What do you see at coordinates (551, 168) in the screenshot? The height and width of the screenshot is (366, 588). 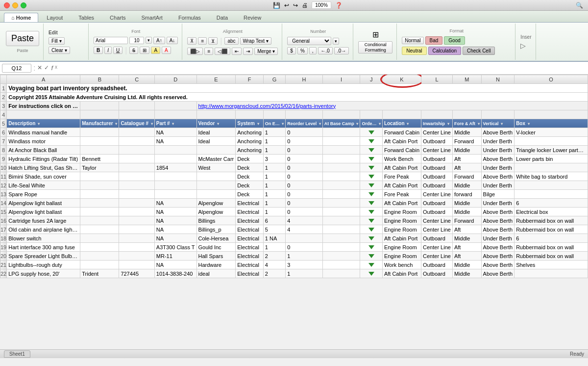 I see `cell-10-box` at bounding box center [551, 168].